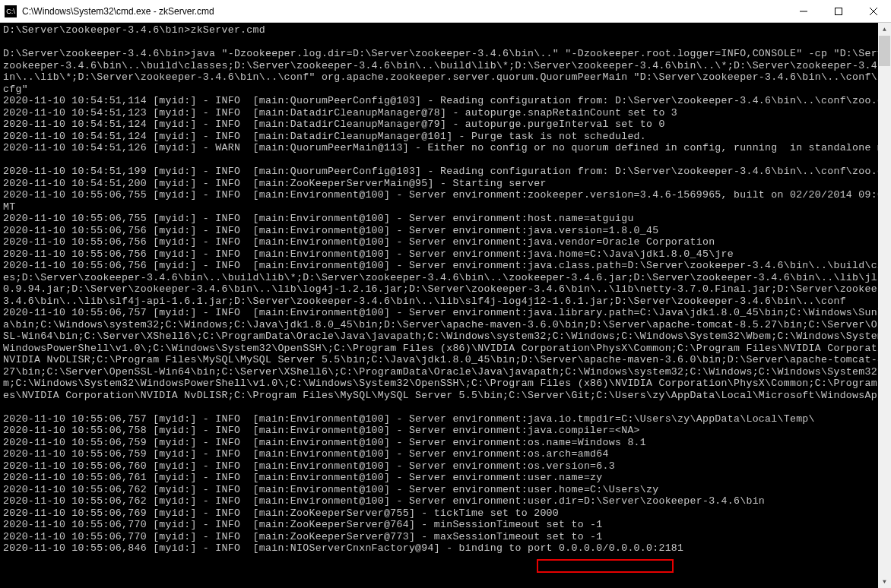 The image size is (891, 588). I want to click on close-button, so click(874, 11).